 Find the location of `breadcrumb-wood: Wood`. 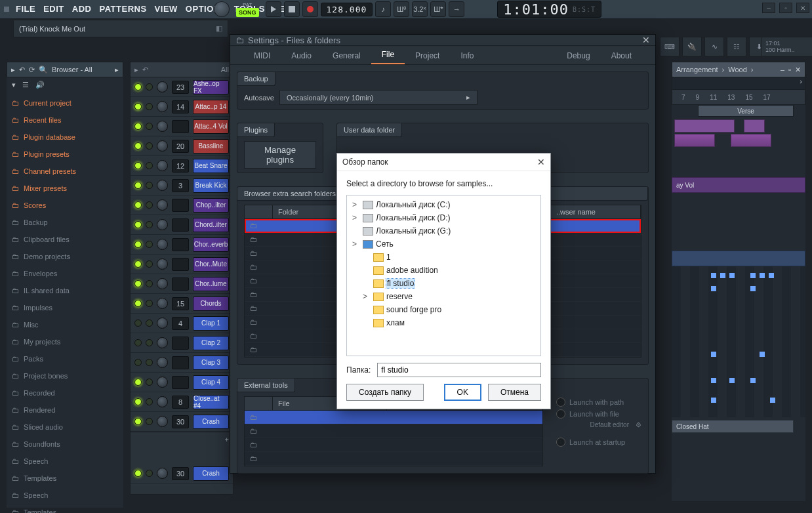

breadcrumb-wood: Wood is located at coordinates (737, 70).